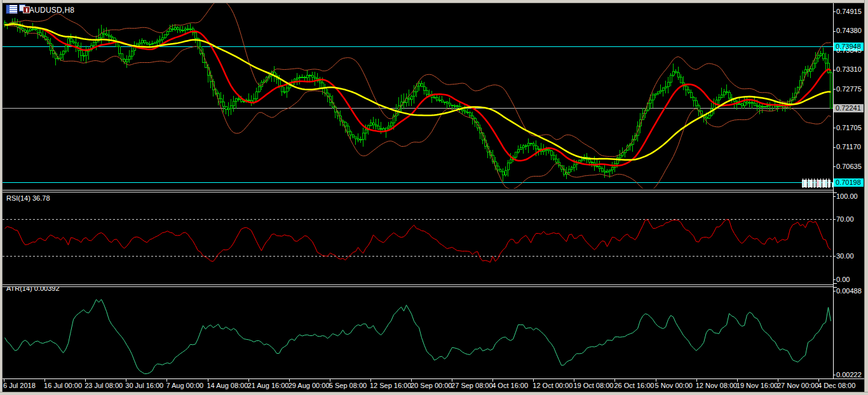 The width and height of the screenshot is (868, 395). What do you see at coordinates (849, 191) in the screenshot?
I see `price-axis-drag-zone` at bounding box center [849, 191].